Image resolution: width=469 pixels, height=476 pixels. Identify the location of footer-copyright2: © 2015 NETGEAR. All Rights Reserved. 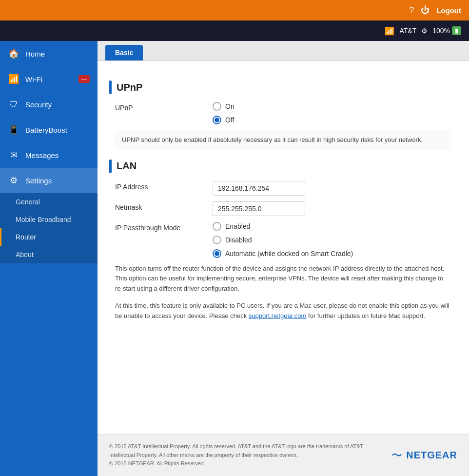
(241, 464).